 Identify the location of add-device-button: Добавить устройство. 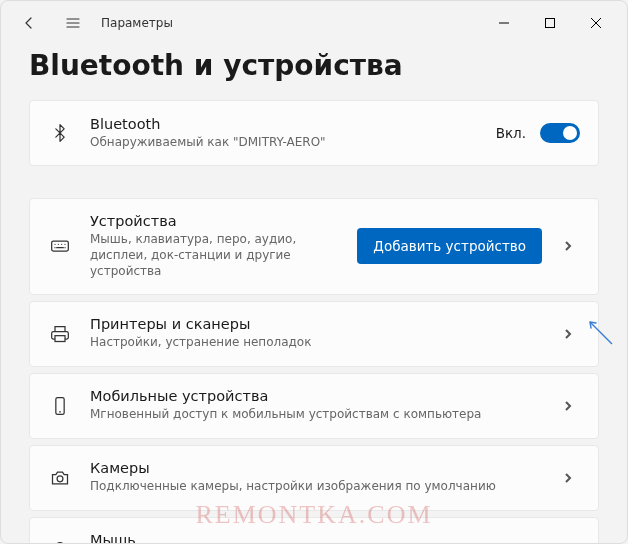
(450, 246).